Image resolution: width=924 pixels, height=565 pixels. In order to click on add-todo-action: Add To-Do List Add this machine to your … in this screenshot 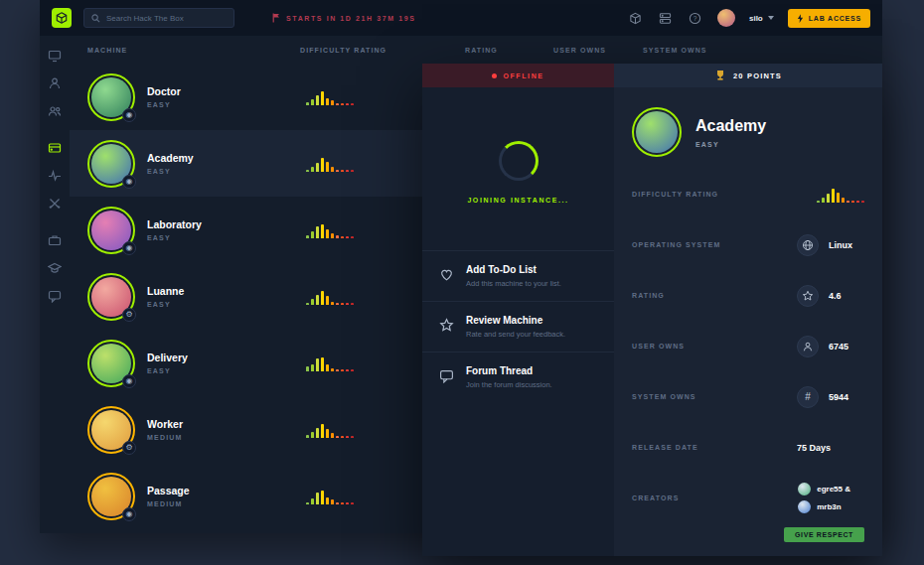, I will do `click(519, 276)`.